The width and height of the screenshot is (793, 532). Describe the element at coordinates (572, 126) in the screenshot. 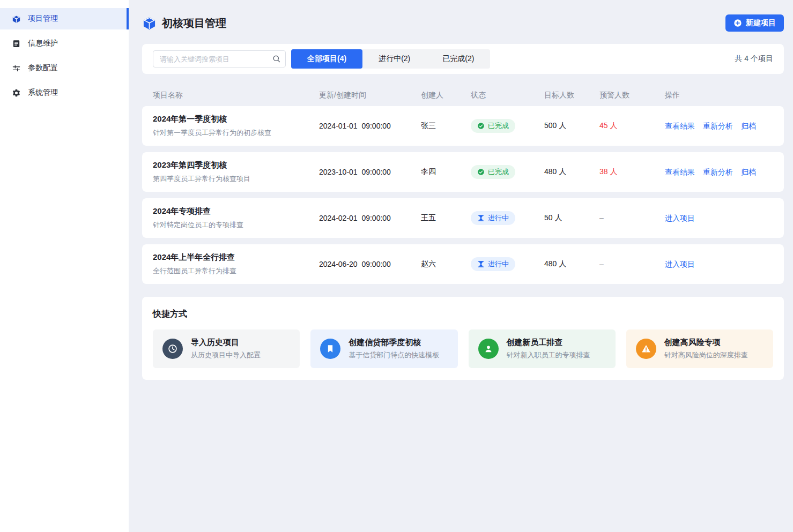

I see `target-count: 500 人` at that location.